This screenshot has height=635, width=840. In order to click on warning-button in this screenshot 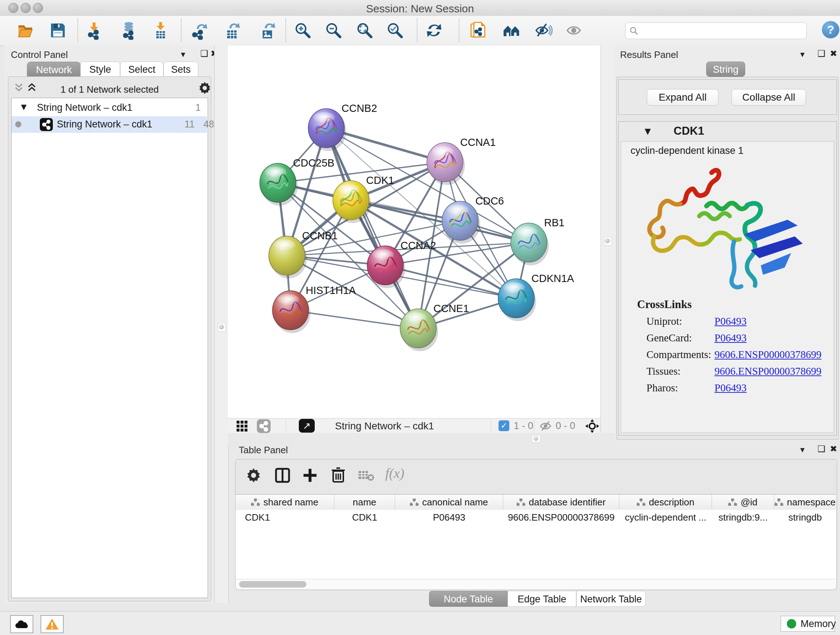, I will do `click(52, 624)`.